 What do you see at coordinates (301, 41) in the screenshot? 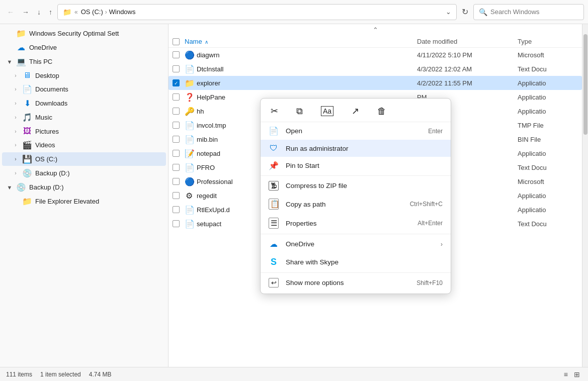
I see `header-name: Name ∧` at bounding box center [301, 41].